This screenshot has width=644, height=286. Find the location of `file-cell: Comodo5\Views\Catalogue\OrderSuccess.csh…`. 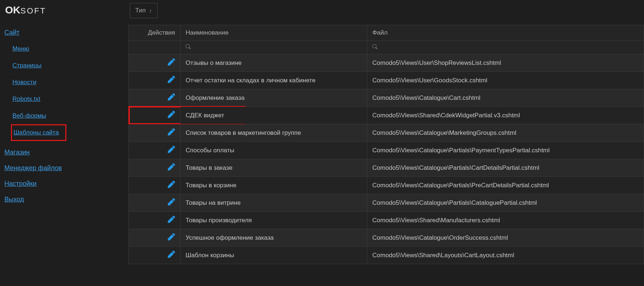

file-cell: Comodo5\Views\Catalogue\OrderSuccess.csh… is located at coordinates (505, 238).